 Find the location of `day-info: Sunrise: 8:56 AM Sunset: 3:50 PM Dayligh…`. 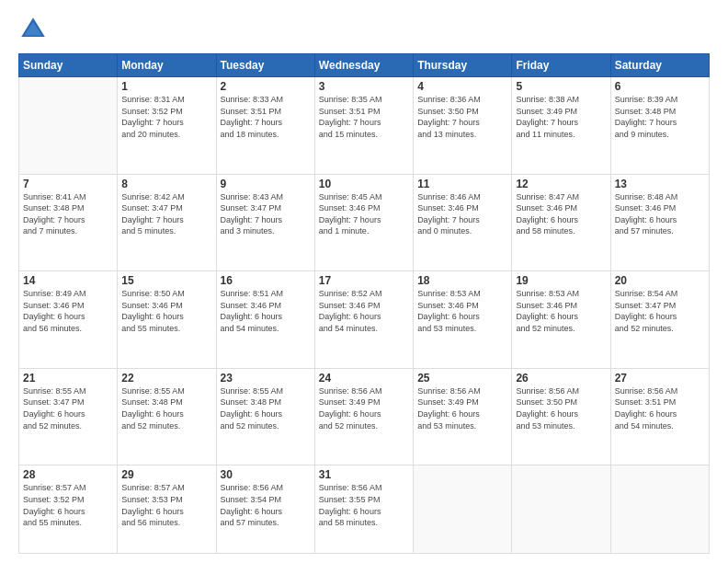

day-info: Sunrise: 8:56 AM Sunset: 3:50 PM Dayligh… is located at coordinates (561, 408).